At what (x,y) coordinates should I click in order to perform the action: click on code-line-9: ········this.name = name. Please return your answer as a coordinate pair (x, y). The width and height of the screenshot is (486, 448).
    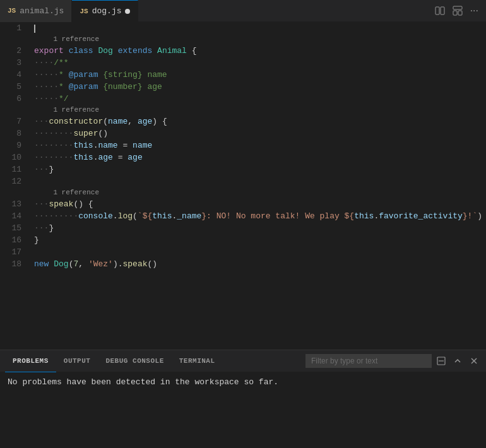
    Looking at the image, I should click on (260, 145).